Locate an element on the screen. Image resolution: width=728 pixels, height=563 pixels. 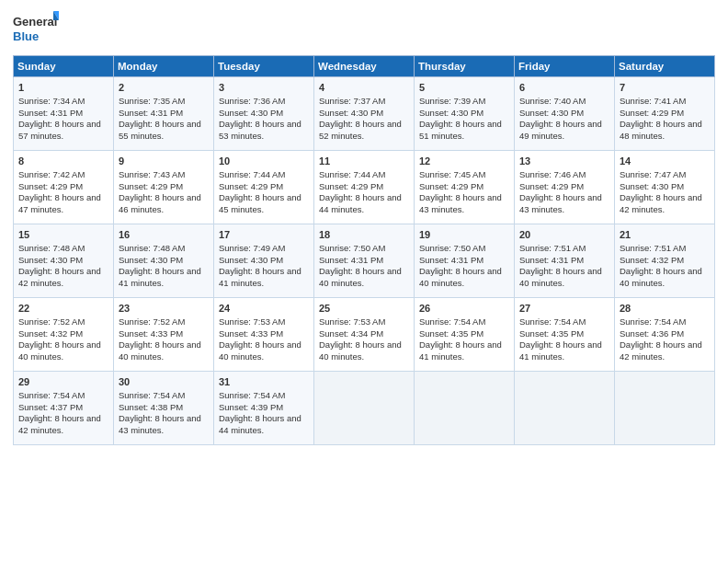
week-row-3: 15Sunrise: 7:48 AMSunset: 4:30 PMDayligh… is located at coordinates (364, 261).